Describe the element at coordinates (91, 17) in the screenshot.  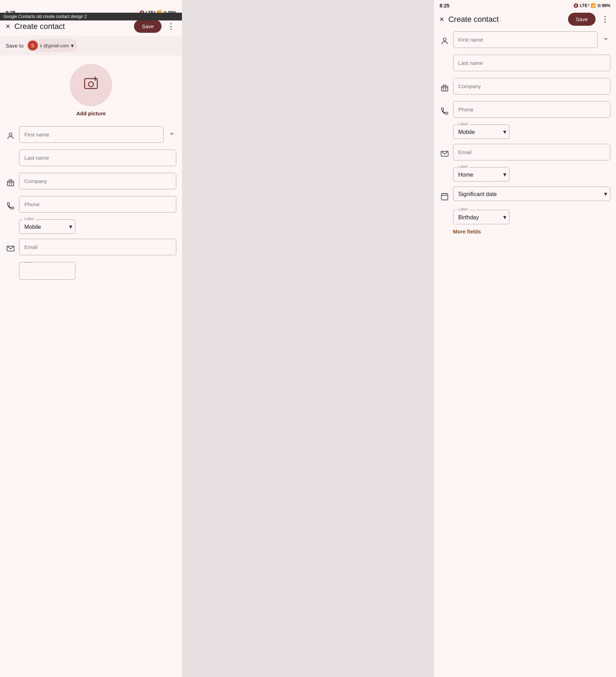
I see `tooltip-bar: Google Contacts old create contact desig…` at that location.